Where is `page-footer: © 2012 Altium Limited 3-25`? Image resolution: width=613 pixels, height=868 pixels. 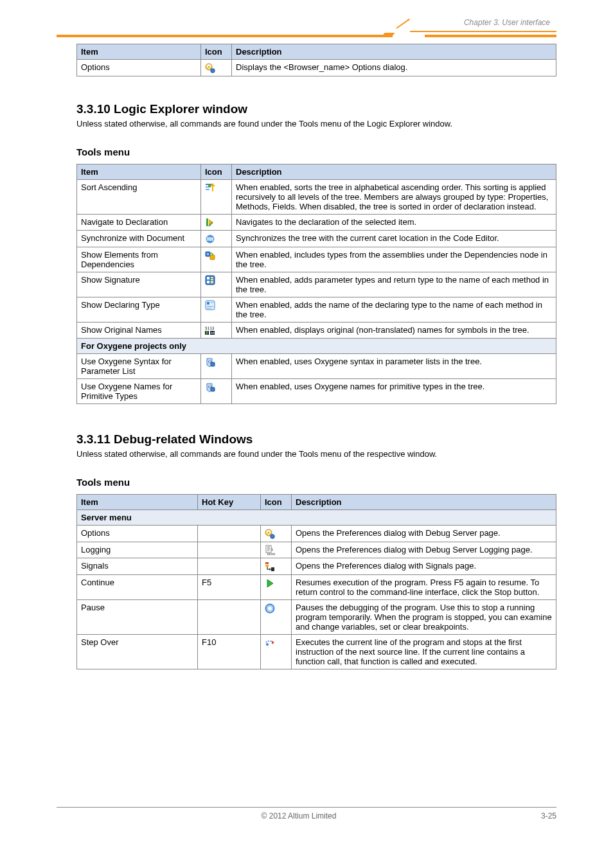 page-footer: © 2012 Altium Limited 3-25 is located at coordinates (306, 813).